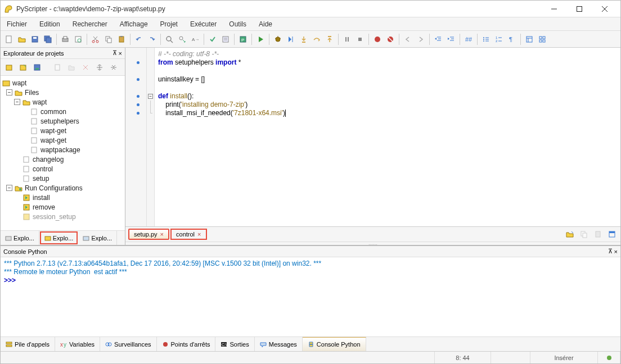 This screenshot has width=621, height=364. What do you see at coordinates (98, 238) in the screenshot?
I see `side-tab-3: Explo...` at bounding box center [98, 238].